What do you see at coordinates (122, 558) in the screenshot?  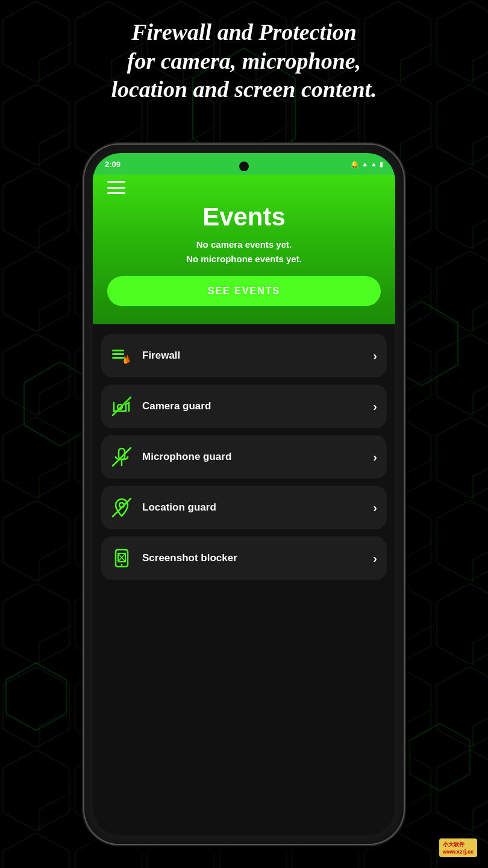 I see `screenshot-icon` at bounding box center [122, 558].